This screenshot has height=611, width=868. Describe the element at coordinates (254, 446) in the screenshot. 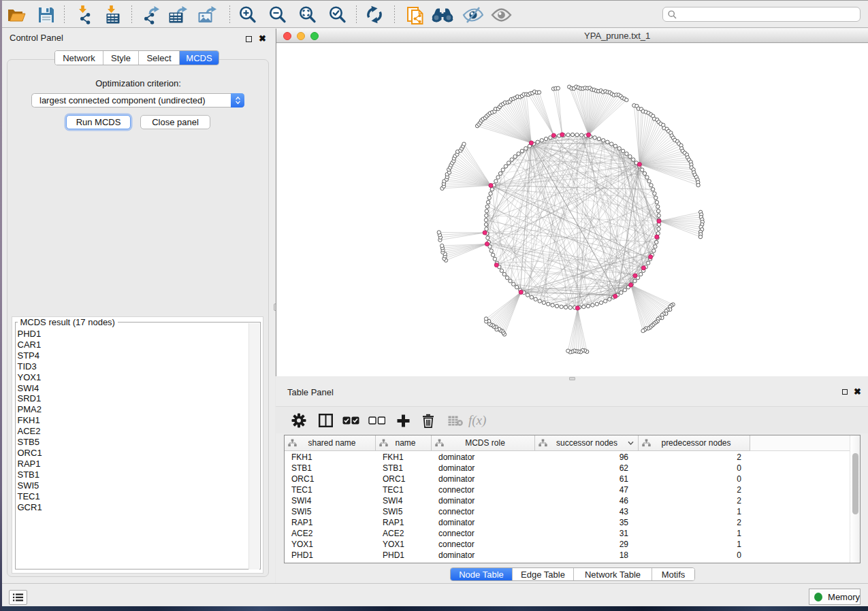

I see `mcds-result-scrollbar` at that location.